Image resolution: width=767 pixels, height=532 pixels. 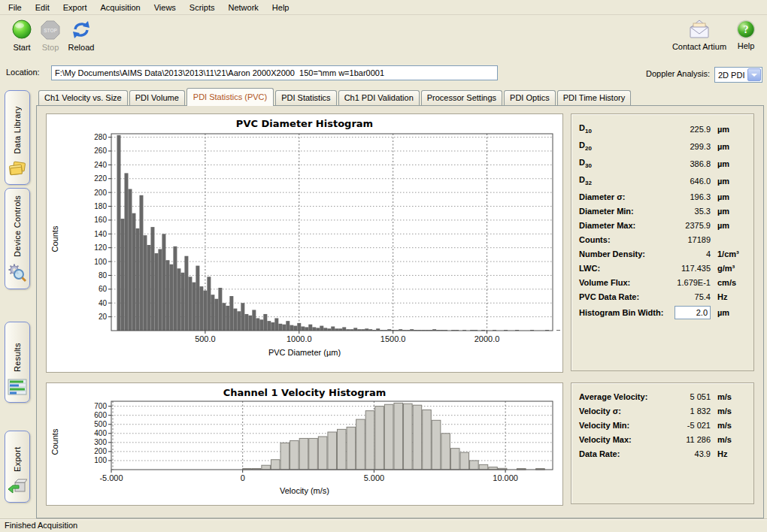 What do you see at coordinates (662, 180) in the screenshot?
I see `diameter-stat-row-d32: D32646.0µm` at bounding box center [662, 180].